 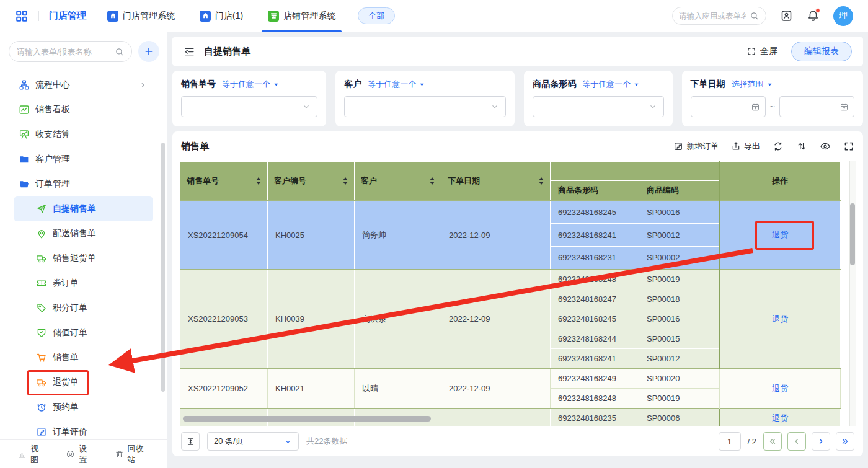 What do you see at coordinates (83, 184) in the screenshot?
I see `sidebar-item-4: 订单管理` at bounding box center [83, 184].